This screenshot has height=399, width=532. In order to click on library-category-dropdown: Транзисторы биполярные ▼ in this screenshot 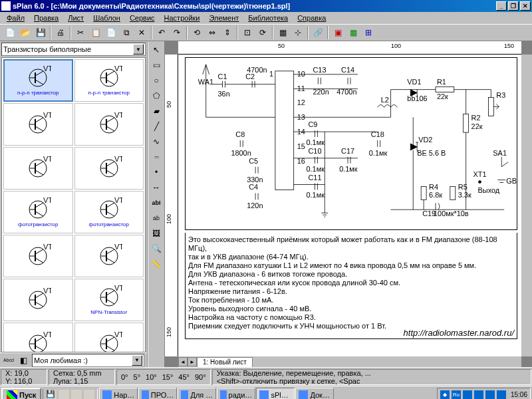, I will do `click(73, 49)`.